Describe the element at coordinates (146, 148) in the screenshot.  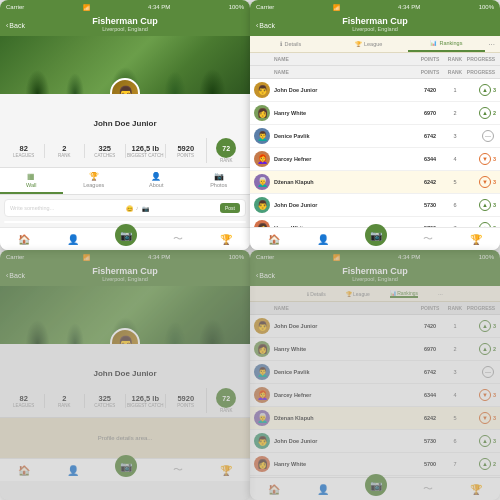
I see `stat-biggest-value: 126,5 lb` at that location.